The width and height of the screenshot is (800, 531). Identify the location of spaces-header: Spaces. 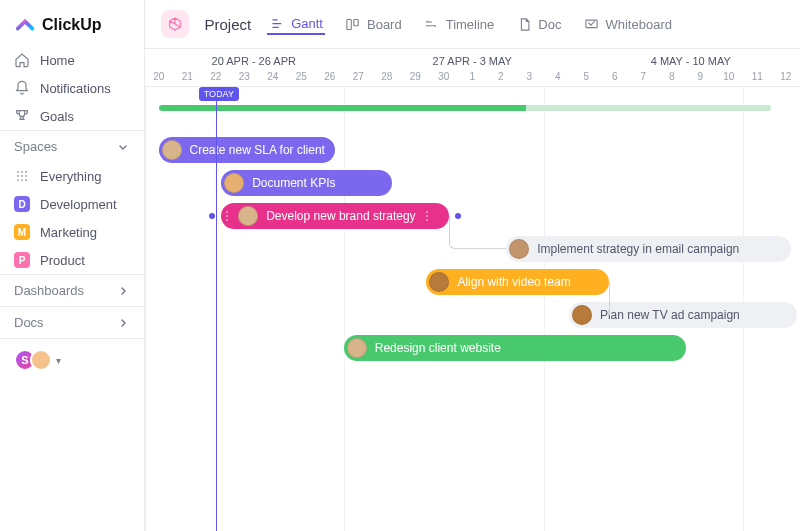
(72, 146).